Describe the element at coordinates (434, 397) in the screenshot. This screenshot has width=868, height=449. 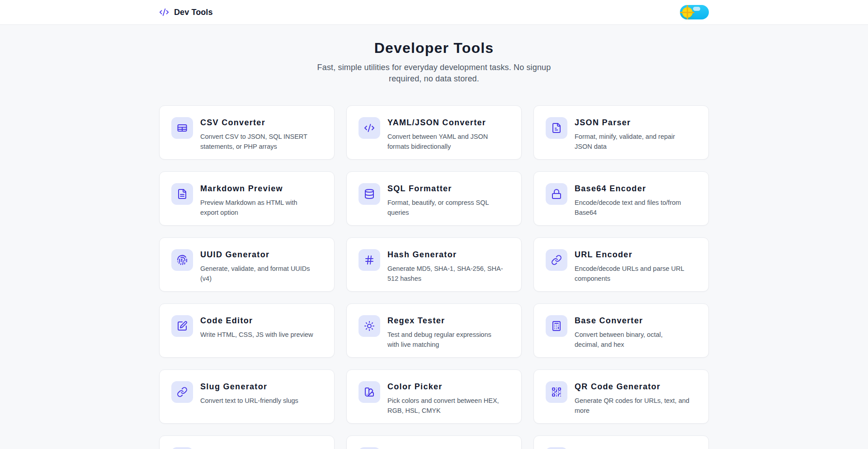
I see `tool-card: Color PickerPick colors and convert betw…` at that location.